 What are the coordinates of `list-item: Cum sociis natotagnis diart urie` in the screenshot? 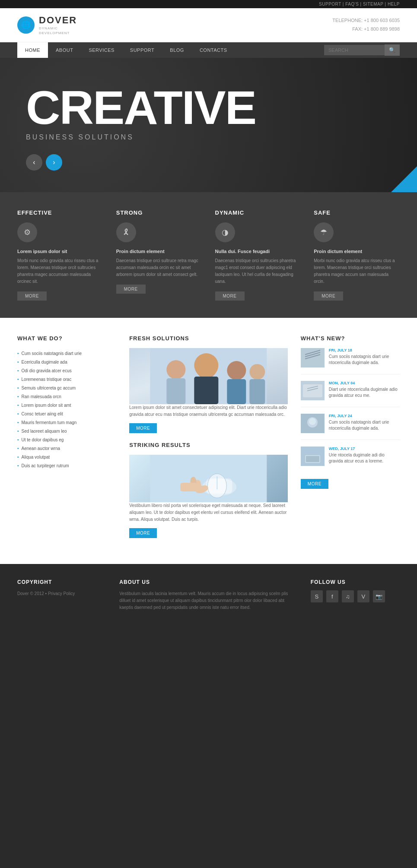 It's located at (67, 354).